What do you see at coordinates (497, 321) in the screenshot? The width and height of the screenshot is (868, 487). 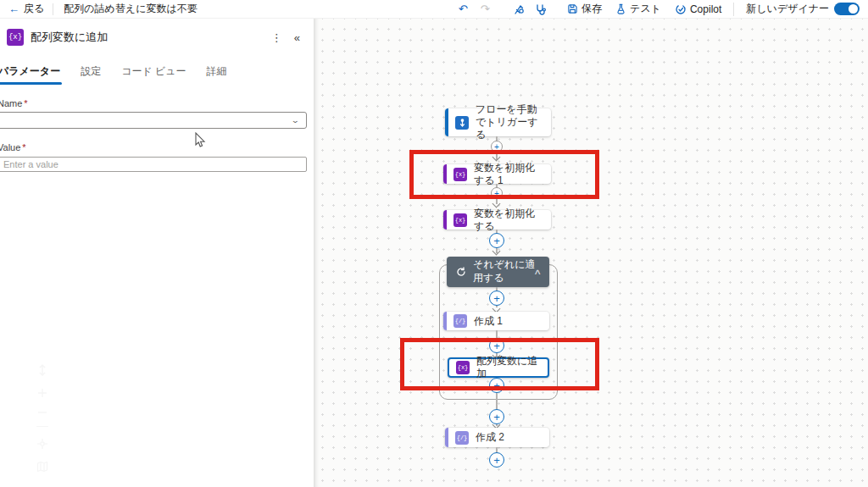 I see `flow-node-compose-1: {/} 作成 1` at bounding box center [497, 321].